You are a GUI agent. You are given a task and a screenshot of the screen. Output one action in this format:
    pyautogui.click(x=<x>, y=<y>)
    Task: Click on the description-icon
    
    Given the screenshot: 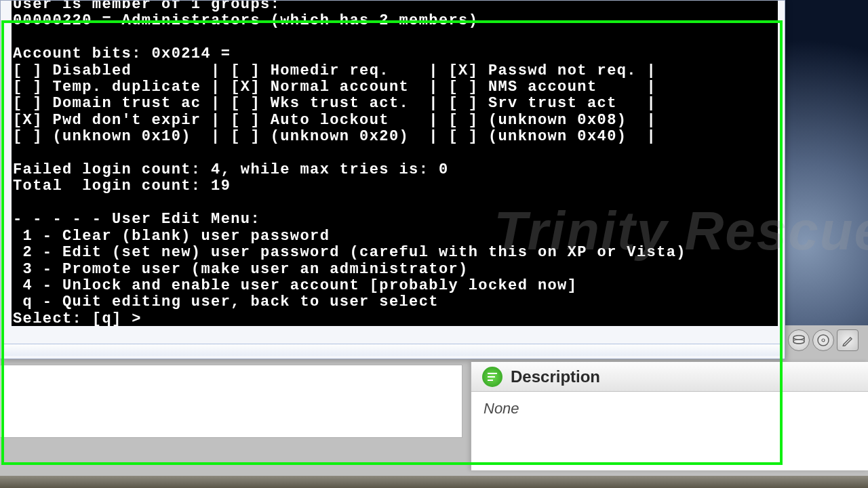 What is the action you would take?
    pyautogui.click(x=492, y=377)
    